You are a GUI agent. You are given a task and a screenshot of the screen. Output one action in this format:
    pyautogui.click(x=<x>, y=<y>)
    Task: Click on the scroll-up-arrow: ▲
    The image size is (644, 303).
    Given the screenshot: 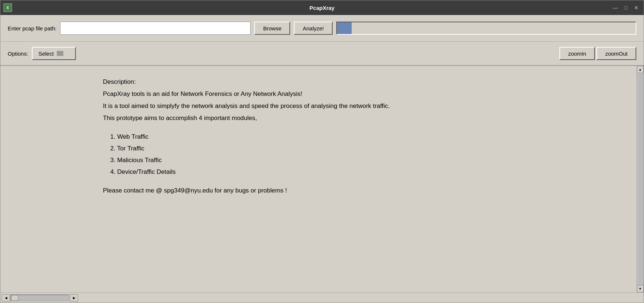 What is the action you would take?
    pyautogui.click(x=640, y=70)
    